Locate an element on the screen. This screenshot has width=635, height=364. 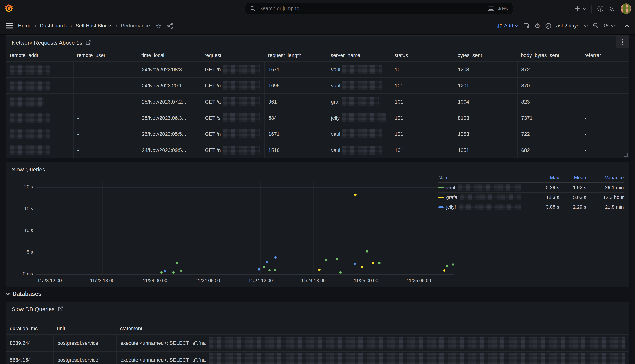
search-input is located at coordinates (372, 8).